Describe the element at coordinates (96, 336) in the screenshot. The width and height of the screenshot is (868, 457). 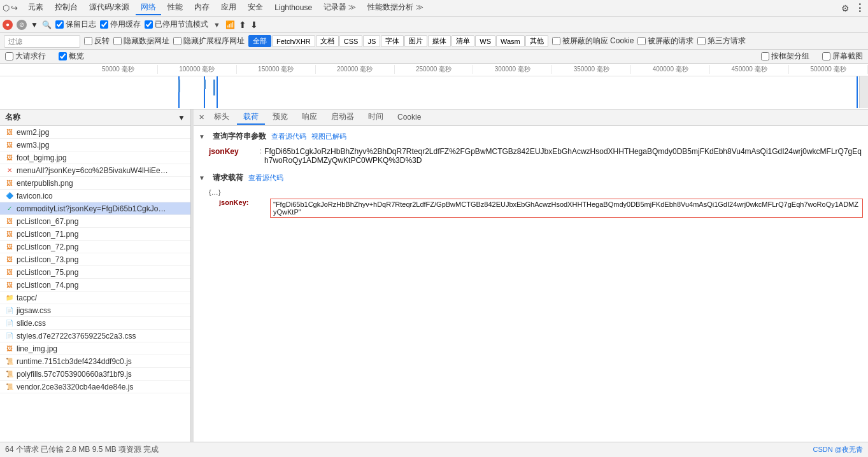
I see `list-item: 📄 styles.d7e2722c37659225c2a3.css` at that location.